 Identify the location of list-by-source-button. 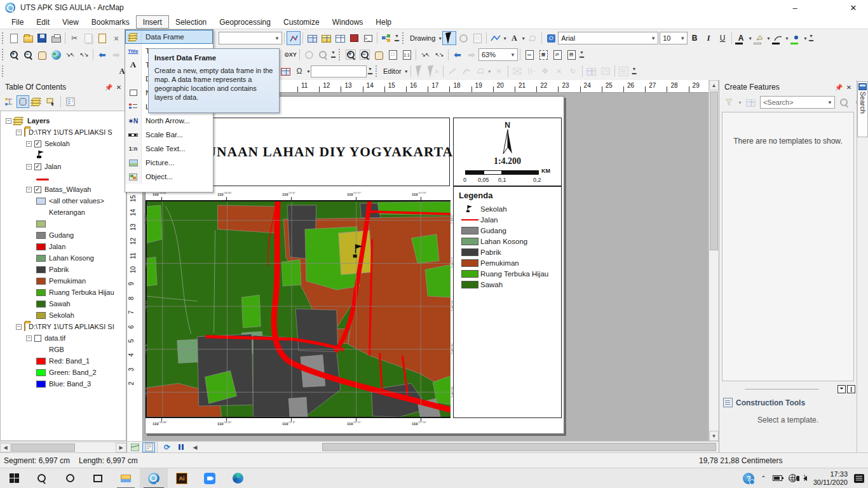
(23, 102).